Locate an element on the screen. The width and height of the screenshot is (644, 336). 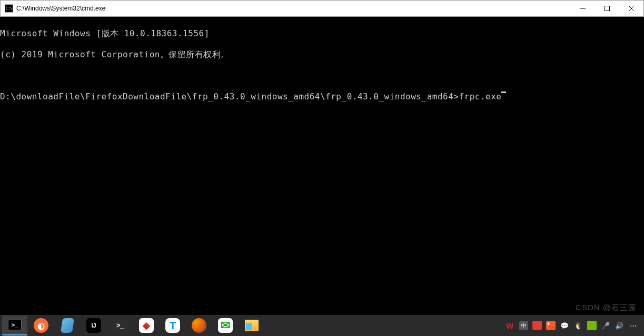
tray-input-icon: 中 is located at coordinates (523, 325).